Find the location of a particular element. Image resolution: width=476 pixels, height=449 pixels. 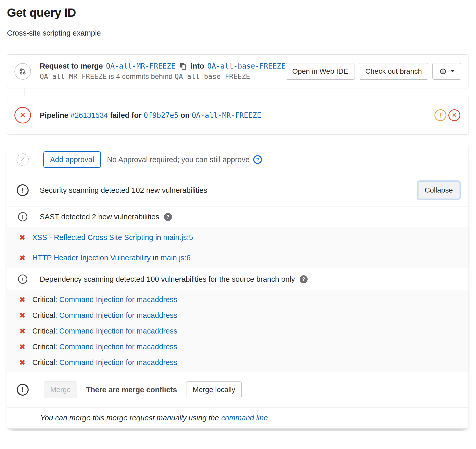

add-approval-button: Add approval is located at coordinates (72, 160).